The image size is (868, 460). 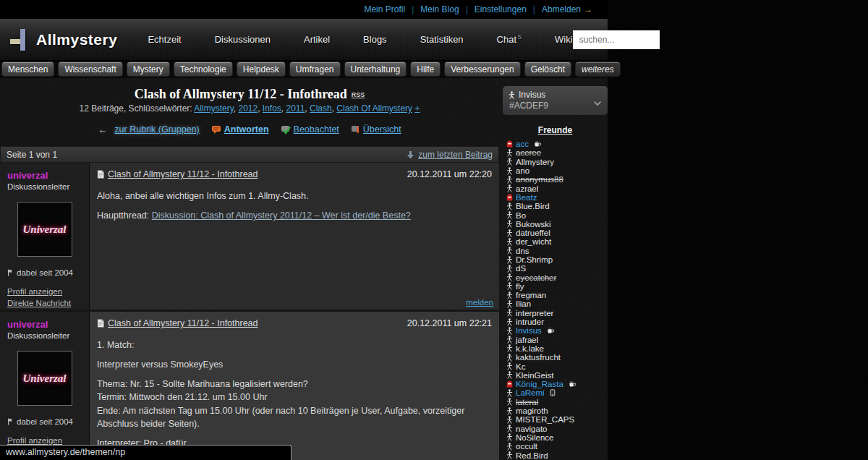 I want to click on friend-row: Red.Bird, so click(x=556, y=455).